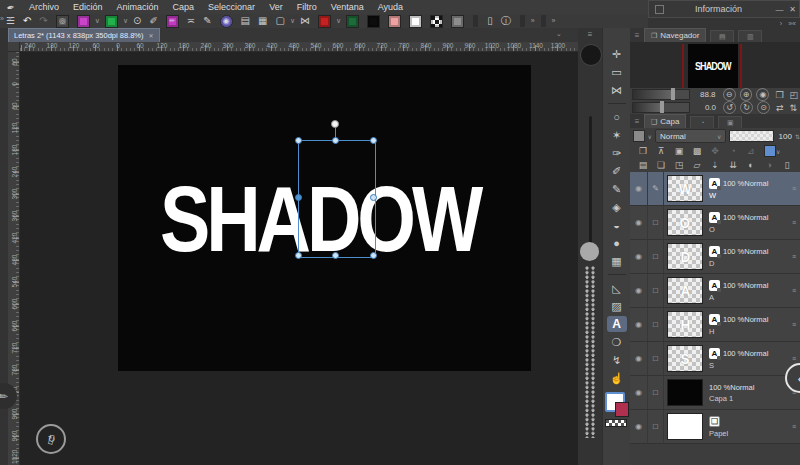 This screenshot has width=800, height=465. What do you see at coordinates (715, 325) in the screenshot?
I see `layer-row-h: ◉□HA100 %NormalH≡` at bounding box center [715, 325].